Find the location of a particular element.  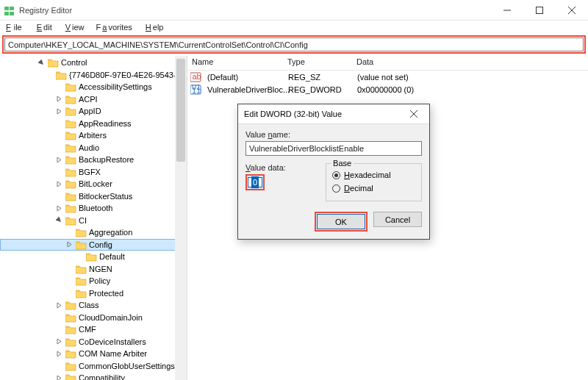

tree-item: {7746D80F-97E0-4E26-9543-26B is located at coordinates (93, 75).